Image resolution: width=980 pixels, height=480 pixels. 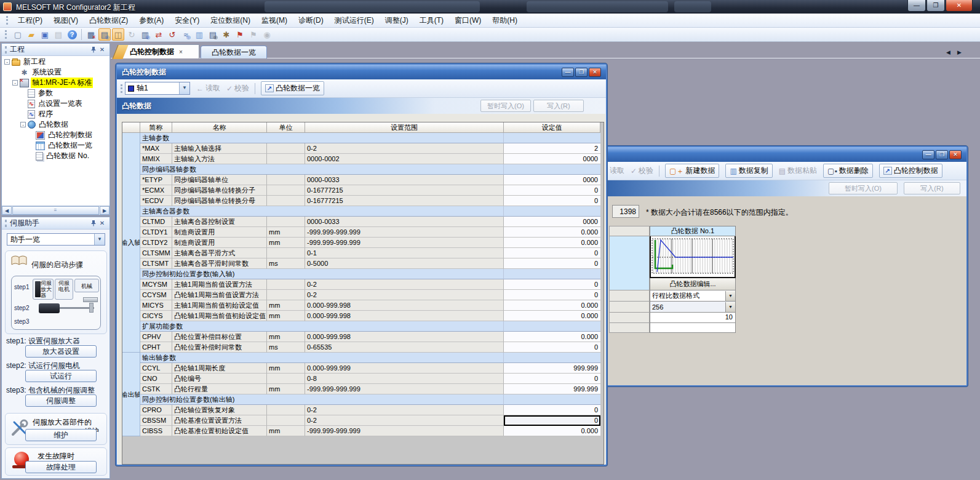 What do you see at coordinates (159, 34) in the screenshot?
I see `transfer-icon: ⇄` at bounding box center [159, 34].